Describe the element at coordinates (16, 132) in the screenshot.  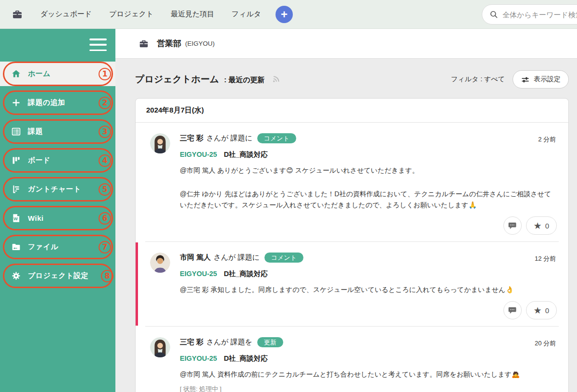
I see `issue-list-icon` at that location.